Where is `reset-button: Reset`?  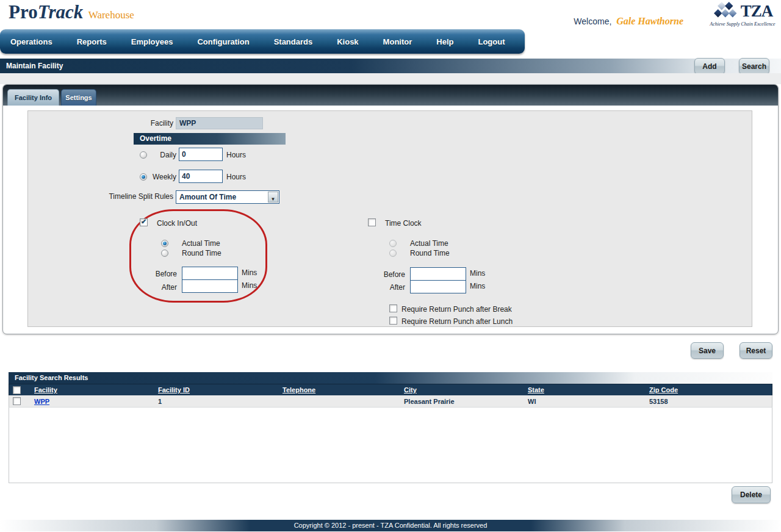 reset-button: Reset is located at coordinates (756, 350).